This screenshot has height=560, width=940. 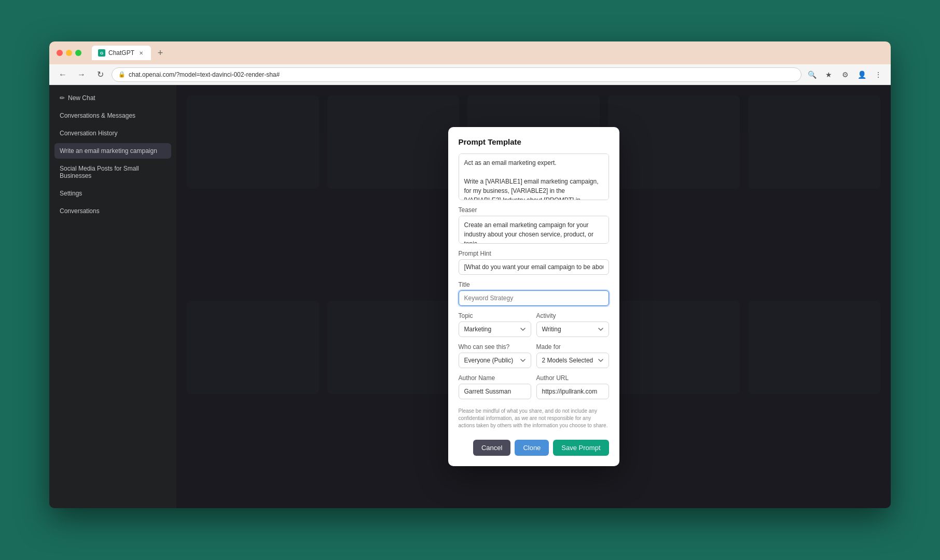 What do you see at coordinates (812, 75) in the screenshot?
I see `search-icon: 🔍` at bounding box center [812, 75].